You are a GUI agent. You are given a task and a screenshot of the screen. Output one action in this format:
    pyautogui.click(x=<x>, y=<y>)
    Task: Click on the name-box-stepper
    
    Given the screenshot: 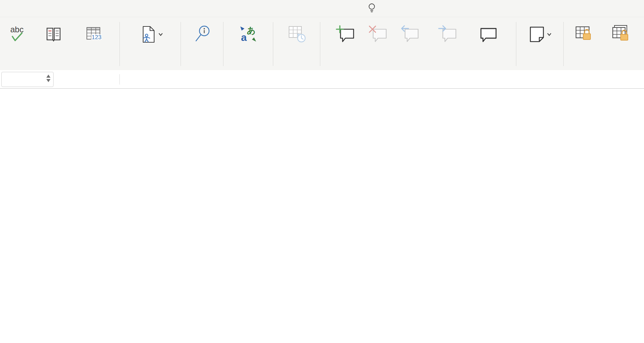 What is the action you would take?
    pyautogui.click(x=48, y=78)
    